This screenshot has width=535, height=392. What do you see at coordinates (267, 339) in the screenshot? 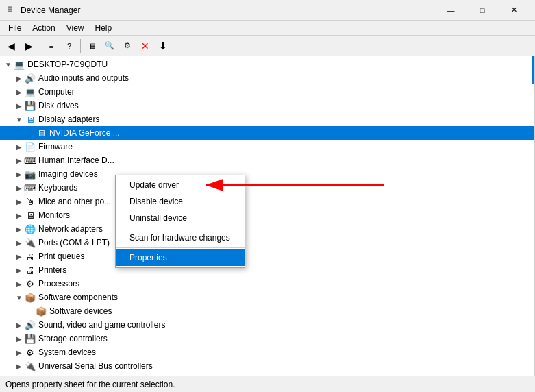
I see `tree-item-storage: ▶ 💾 Storage controllers` at bounding box center [267, 339].